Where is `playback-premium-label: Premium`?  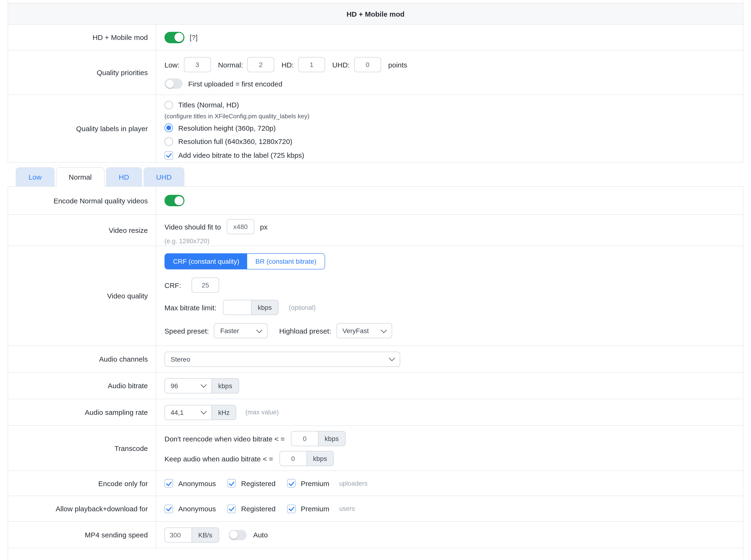 playback-premium-label: Premium is located at coordinates (315, 509).